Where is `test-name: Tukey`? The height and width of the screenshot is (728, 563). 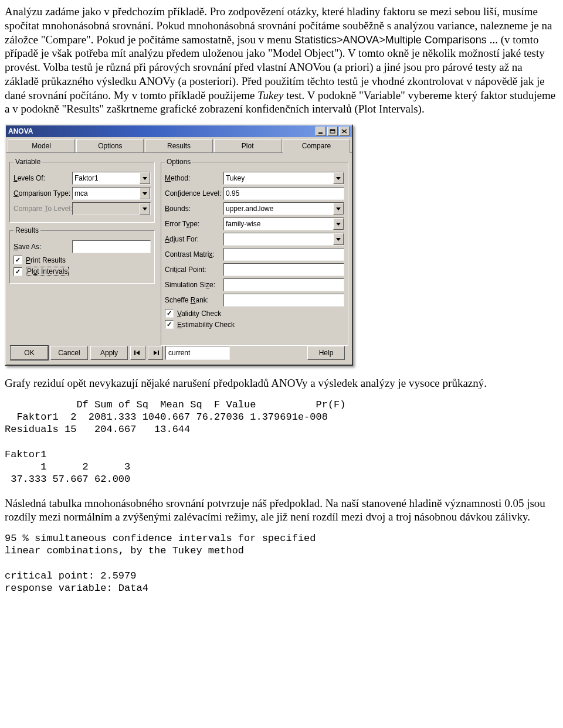 test-name: Tukey is located at coordinates (270, 95).